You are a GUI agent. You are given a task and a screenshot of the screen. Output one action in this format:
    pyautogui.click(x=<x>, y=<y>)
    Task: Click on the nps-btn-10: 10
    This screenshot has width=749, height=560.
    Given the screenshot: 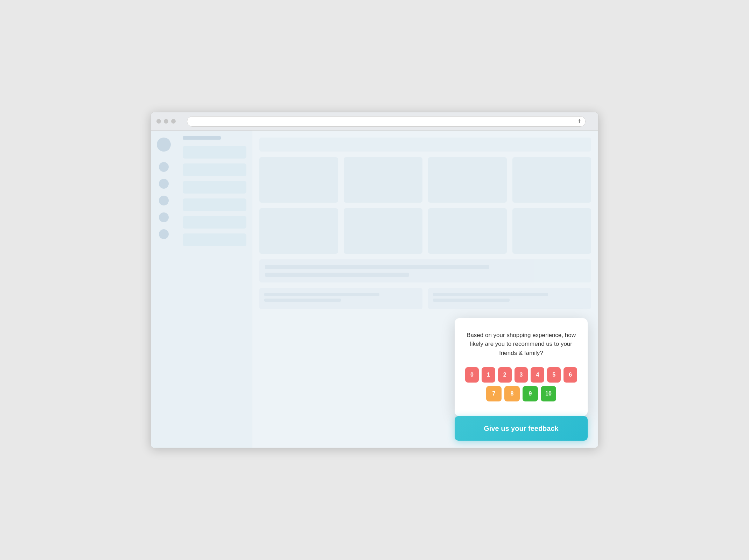 What is the action you would take?
    pyautogui.click(x=548, y=394)
    